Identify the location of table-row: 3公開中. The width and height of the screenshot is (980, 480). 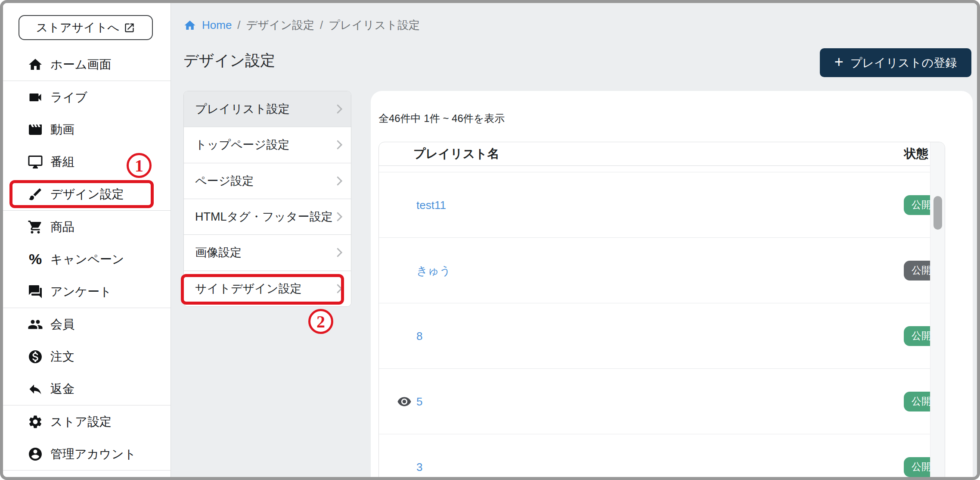
(662, 457).